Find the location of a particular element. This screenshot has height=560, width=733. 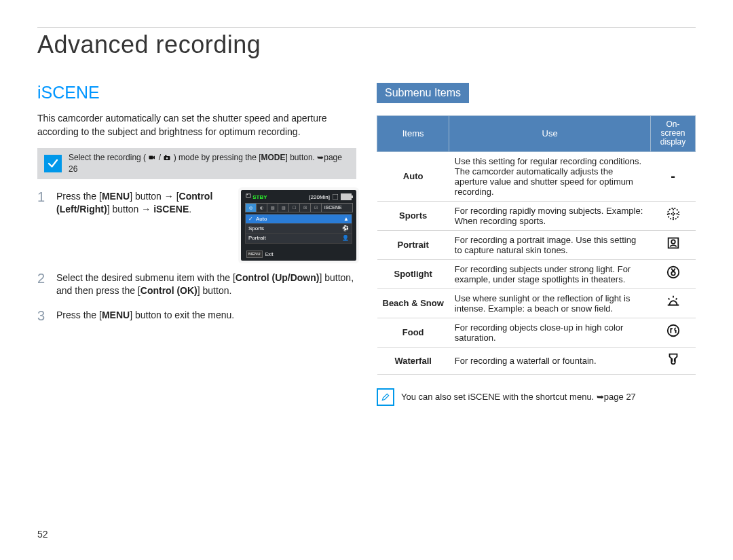

step1-text-b: ] button → [ is located at coordinates (154, 196).